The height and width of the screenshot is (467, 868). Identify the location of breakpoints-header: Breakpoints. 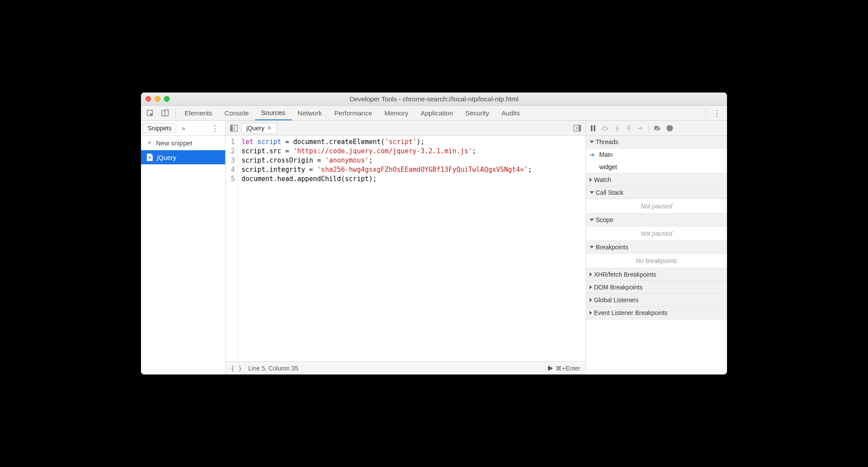
(657, 248).